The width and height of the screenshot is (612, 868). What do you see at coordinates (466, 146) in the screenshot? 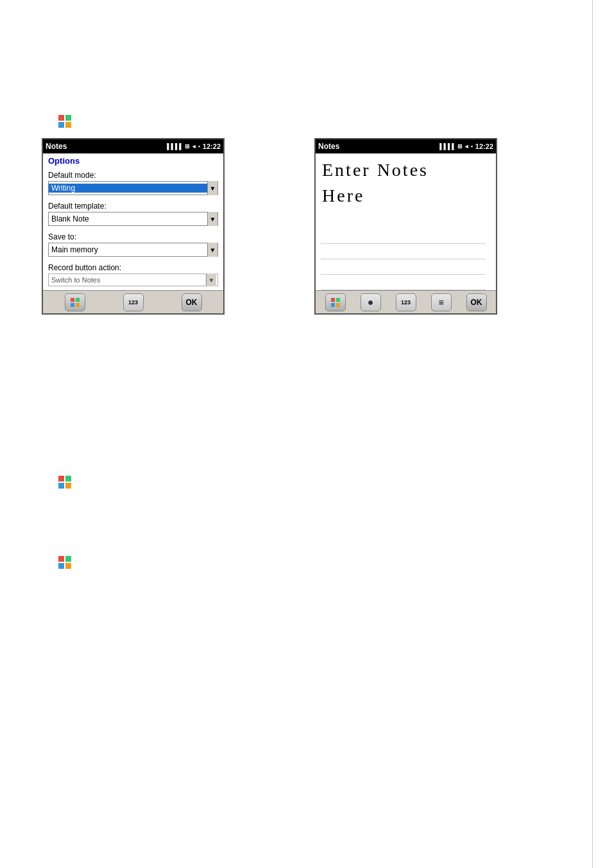
I see `right-status-icons: ▌▌▌▌ ⊞ ◄ ▪ 12:22` at bounding box center [466, 146].